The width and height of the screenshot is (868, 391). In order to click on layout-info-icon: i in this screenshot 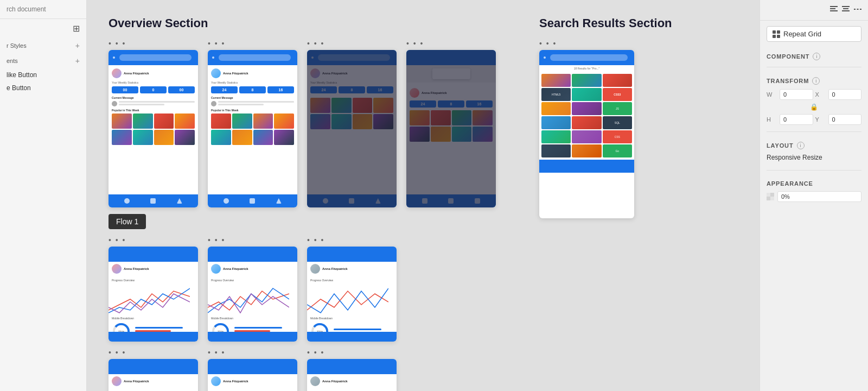, I will do `click(801, 146)`.